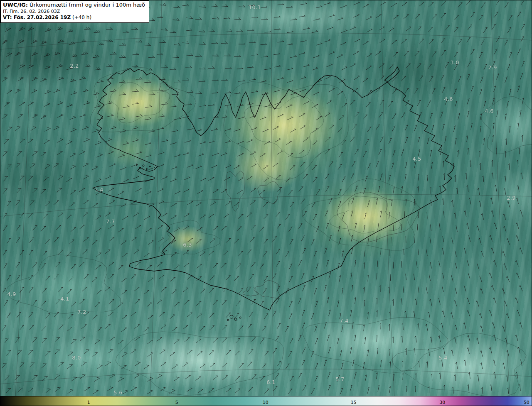 This screenshot has width=532, height=406. I want to click on product-title: Úrkomumætti (mm) og vindur í 100m hæð, so click(87, 5).